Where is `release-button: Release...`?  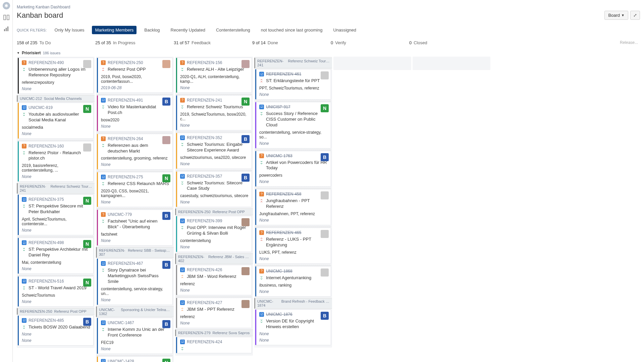
release-button: Release... is located at coordinates (629, 43).